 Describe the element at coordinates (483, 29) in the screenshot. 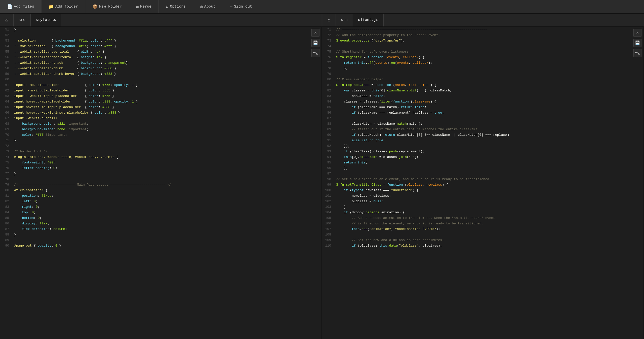

I see `table-row: 71 // ==================================…` at that location.